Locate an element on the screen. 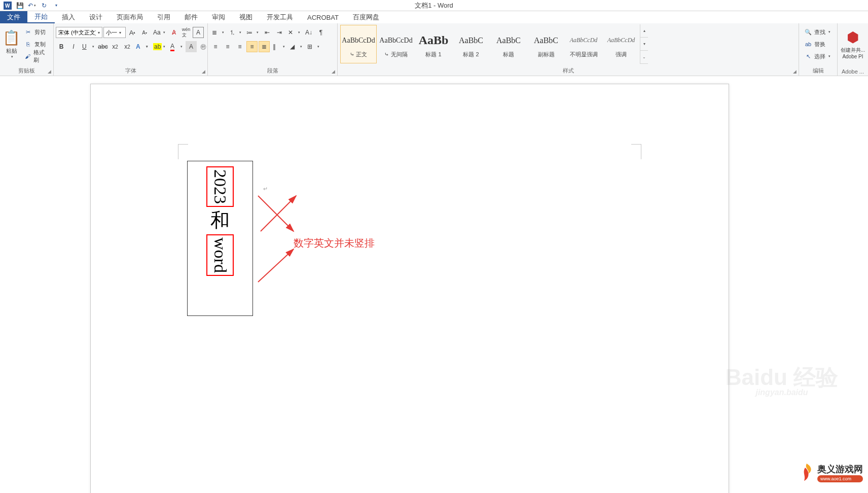  cut-button: ✂剪切 is located at coordinates (37, 32).